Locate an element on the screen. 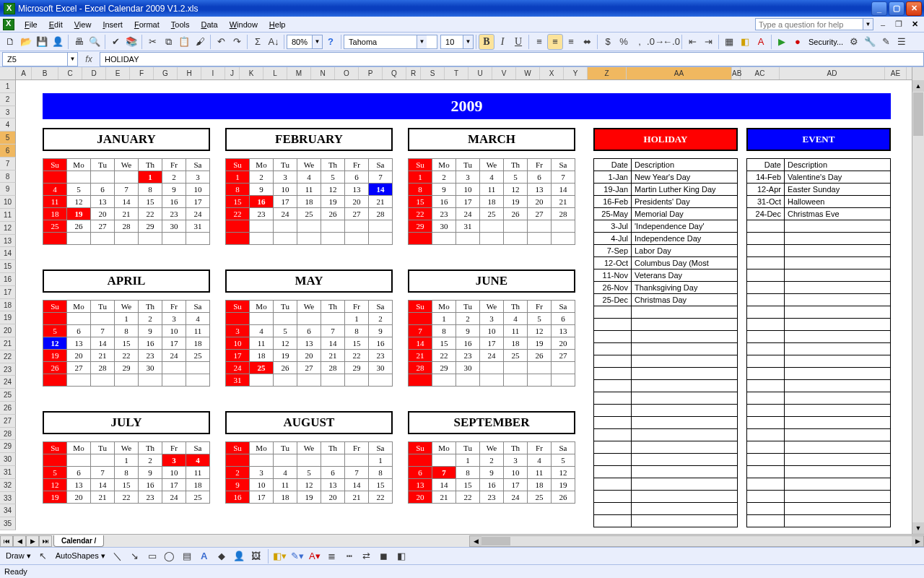 The image size is (924, 578). col-header-K: K is located at coordinates (251, 74).